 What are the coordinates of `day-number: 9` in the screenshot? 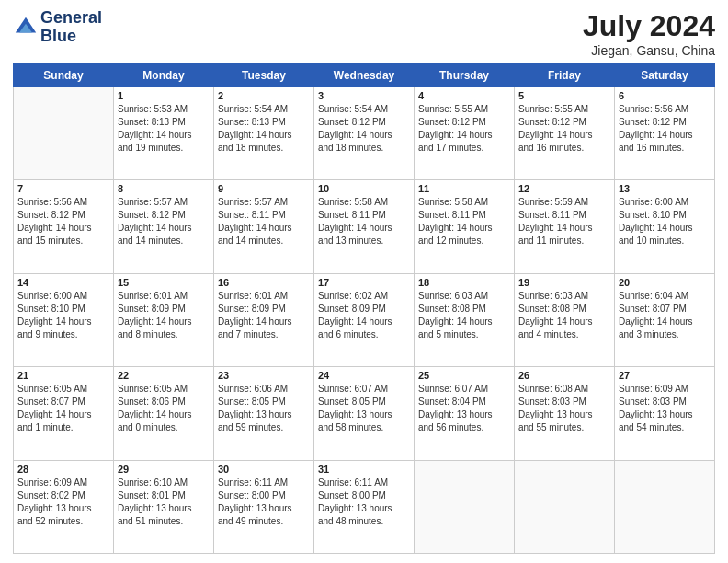 It's located at (264, 189).